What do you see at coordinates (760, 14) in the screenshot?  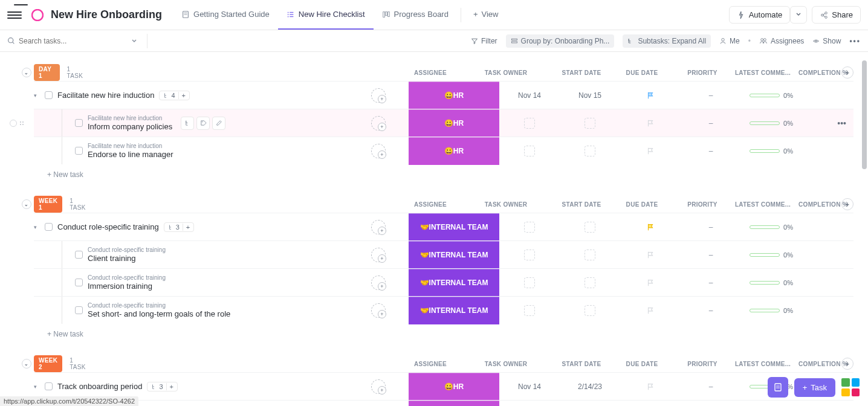 I see `automate-button: Automate` at bounding box center [760, 14].